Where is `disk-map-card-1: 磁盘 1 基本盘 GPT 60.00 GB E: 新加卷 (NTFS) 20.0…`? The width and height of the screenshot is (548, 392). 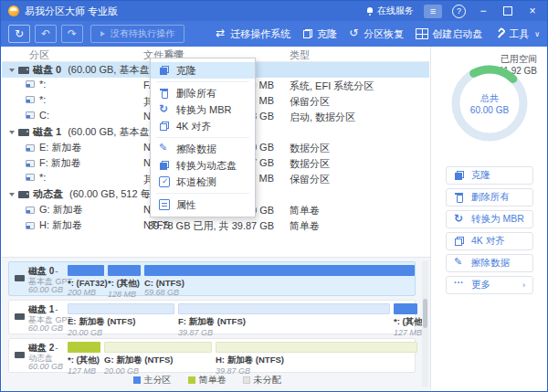
disk-map-card-1: 磁盘 1 基本盘 GPT 60.00 GB E: 新加卷 (NTFS) 20.0… is located at coordinates (212, 317).